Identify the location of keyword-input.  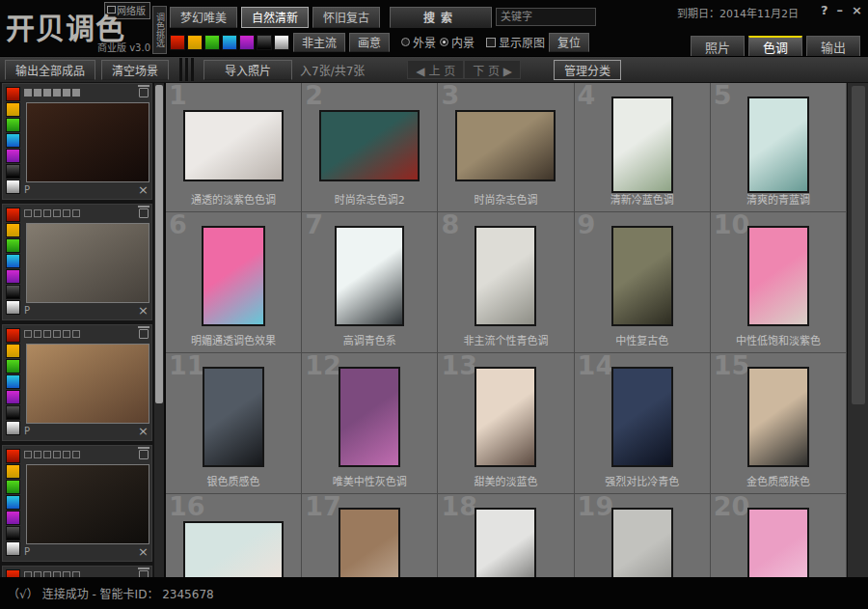
(546, 17).